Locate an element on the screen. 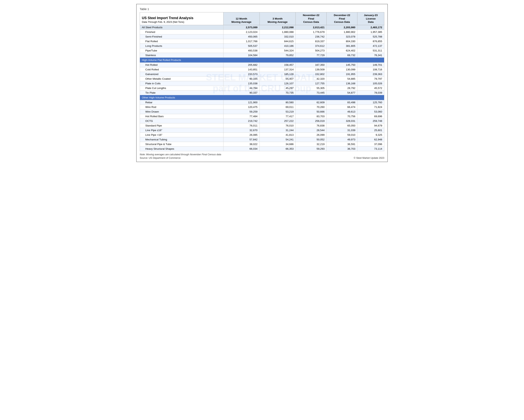 This screenshot has width=524, height=420. value-cell: 239,363 is located at coordinates (371, 74).